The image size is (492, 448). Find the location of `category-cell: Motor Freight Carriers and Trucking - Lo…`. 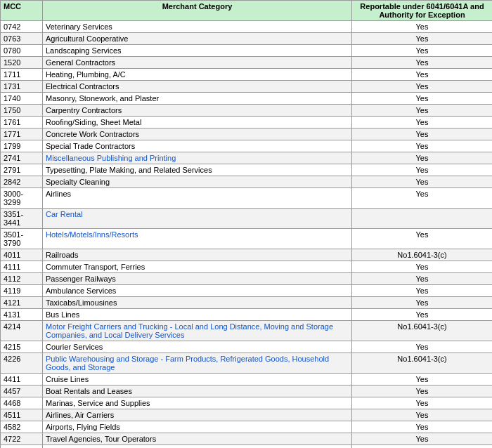

category-cell: Motor Freight Carriers and Trucking - Lo… is located at coordinates (198, 331).